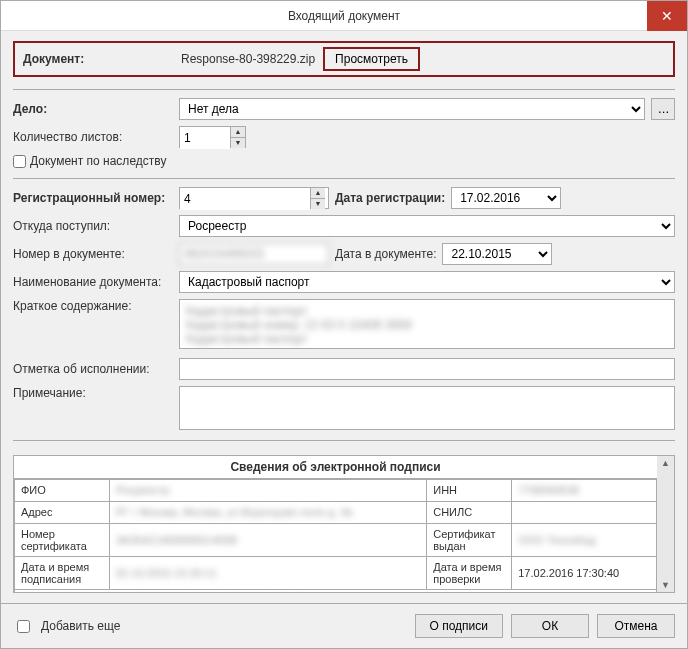  Describe the element at coordinates (548, 490) in the screenshot. I see `sig-inn-value: 7706560536` at that location.